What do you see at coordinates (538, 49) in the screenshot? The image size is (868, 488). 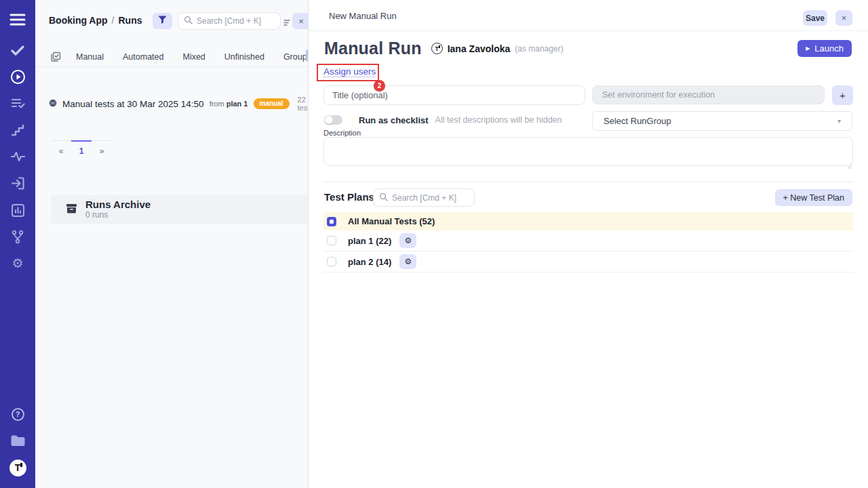 I see `owner-role: (as manager)` at bounding box center [538, 49].